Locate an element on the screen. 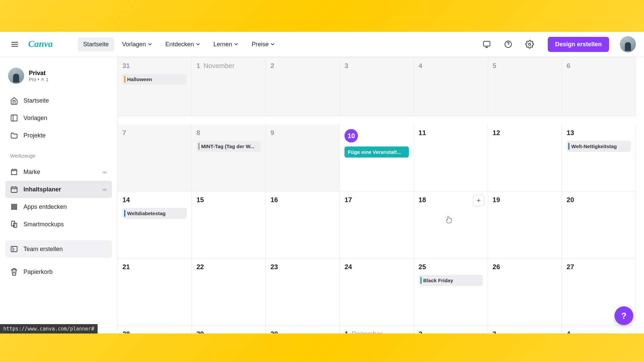 This screenshot has height=362, width=644. calendar-cell: 1November is located at coordinates (229, 86).